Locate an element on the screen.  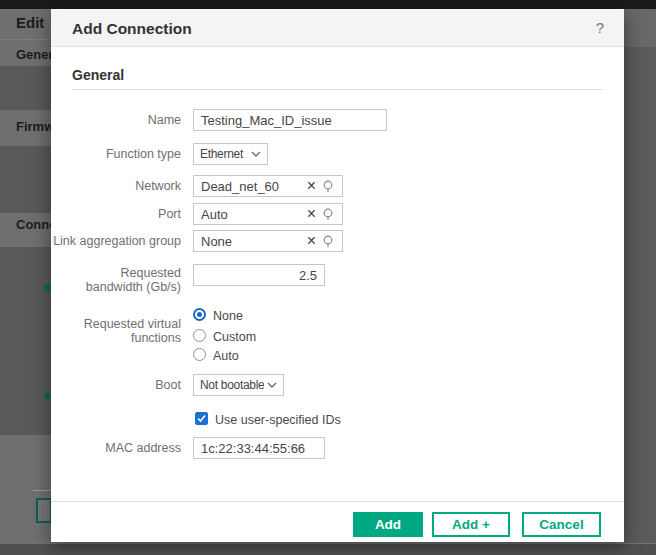
radio-custom is located at coordinates (200, 336).